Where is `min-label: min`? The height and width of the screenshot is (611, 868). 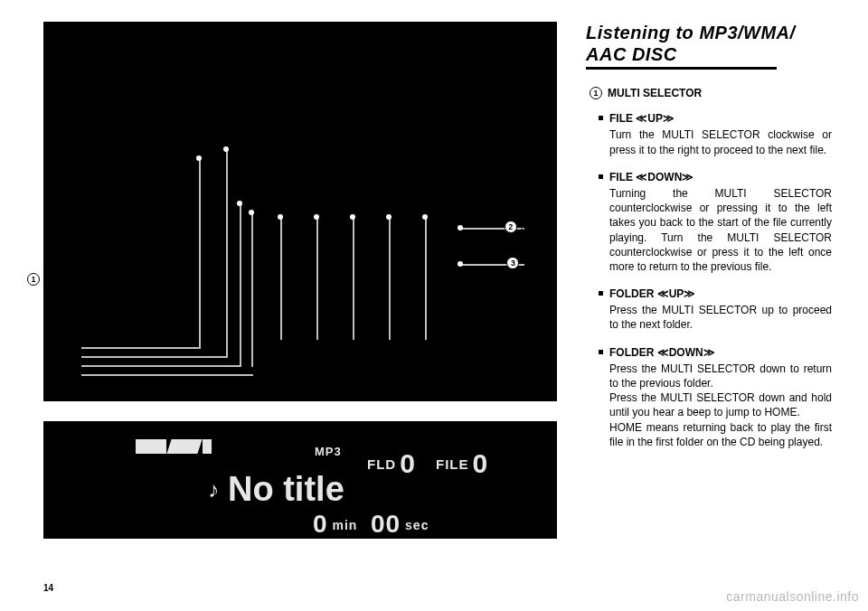 min-label: min is located at coordinates (344, 525).